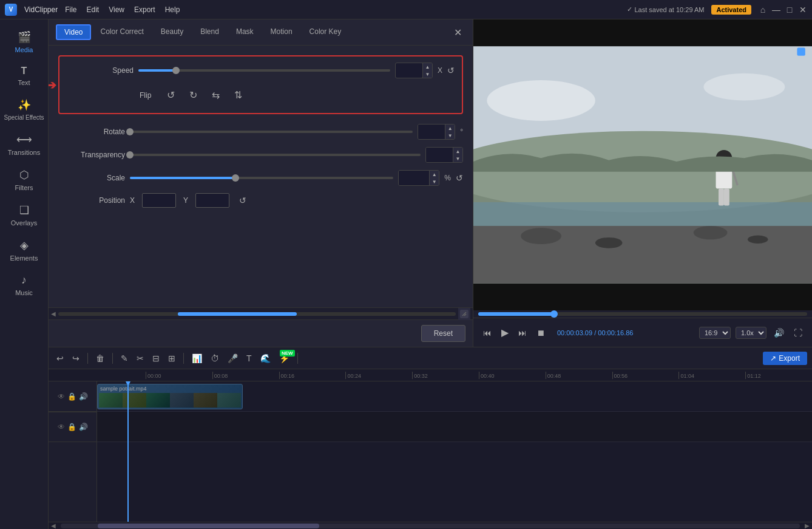  I want to click on menu-edit: Edit, so click(93, 10).